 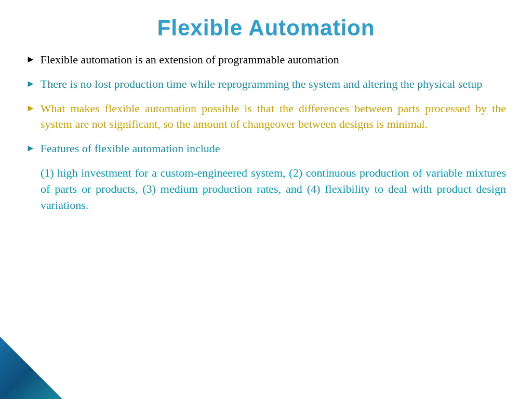 I want to click on list-item: ► Features of flexible automation includ…, so click(x=266, y=149).